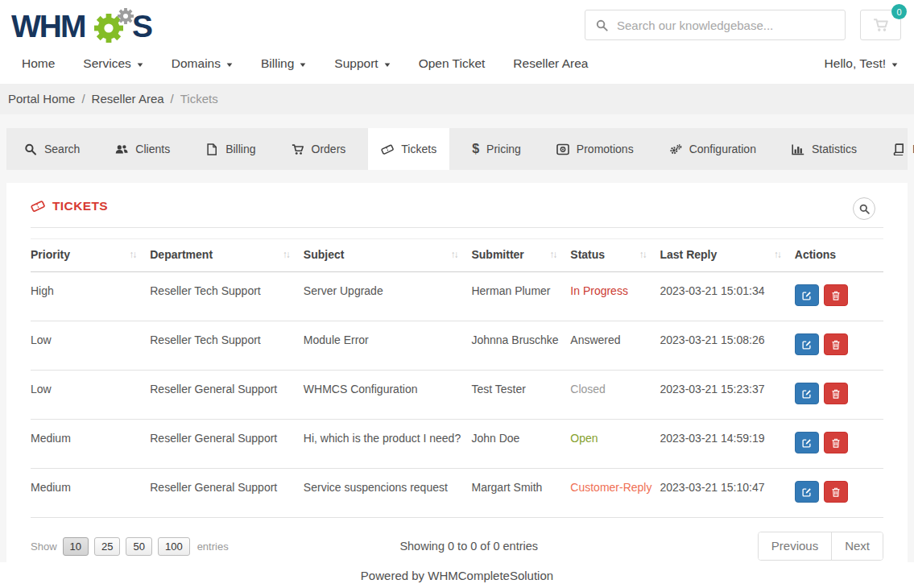  I want to click on breadcrumb-item-portal-home: Portal Home, so click(42, 98).